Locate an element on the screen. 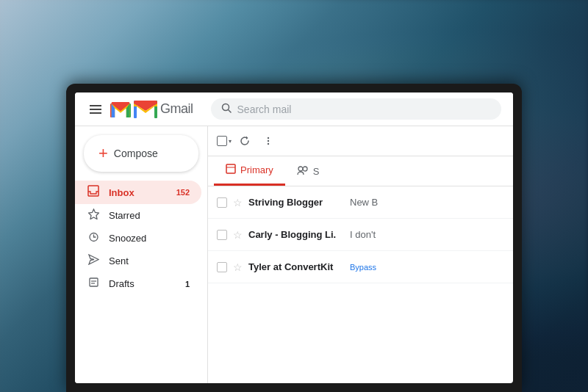 The width and height of the screenshot is (588, 392). sidebar-item-drafts: Drafts 1 is located at coordinates (138, 283).